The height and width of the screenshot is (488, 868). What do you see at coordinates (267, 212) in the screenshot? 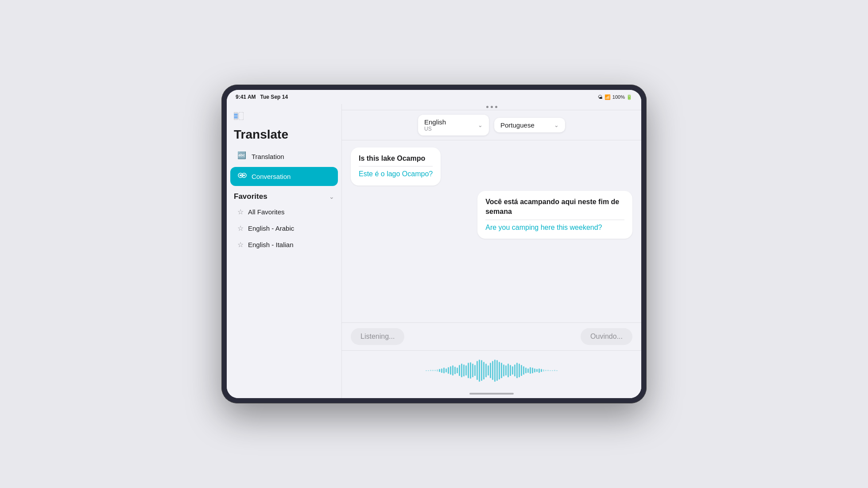
I see `all-favorites-label: All Favorites` at bounding box center [267, 212].